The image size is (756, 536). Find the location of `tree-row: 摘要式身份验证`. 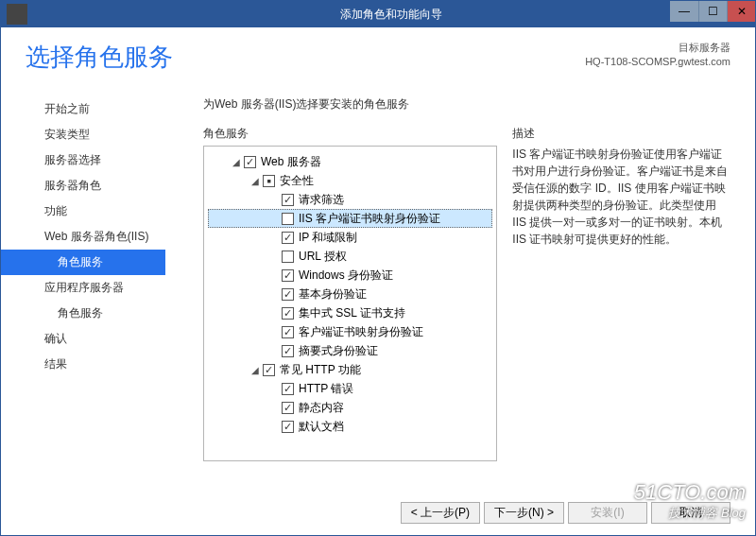

tree-row: 摘要式身份验证 is located at coordinates (350, 351).